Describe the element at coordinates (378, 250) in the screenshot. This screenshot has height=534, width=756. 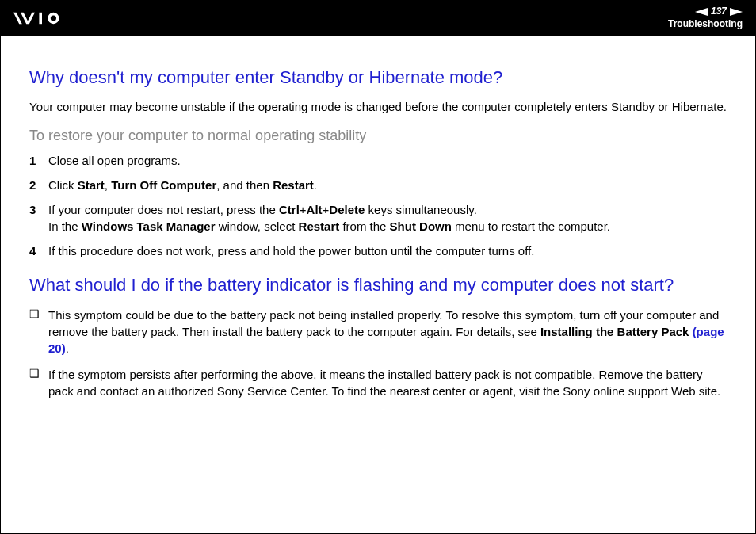
I see `step-4: 4 If this procedure does not work, press…` at that location.